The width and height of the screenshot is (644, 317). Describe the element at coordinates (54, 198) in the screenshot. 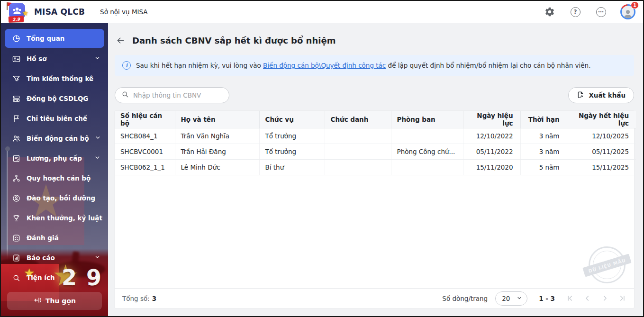

I see `sidebar-item-dao-tao-boi-duong: Đào tạo, bồi dưỡng` at that location.